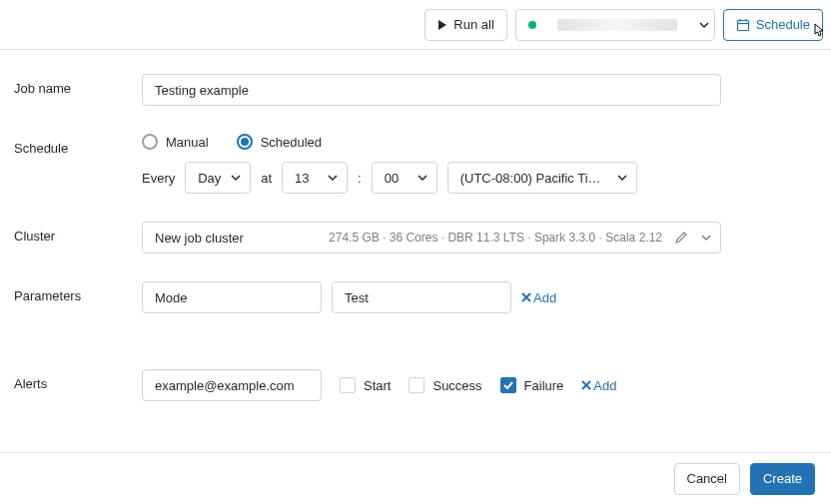 Image resolution: width=831 pixels, height=504 pixels. Describe the element at coordinates (544, 385) in the screenshot. I see `alert-failure-label: Failure` at that location.